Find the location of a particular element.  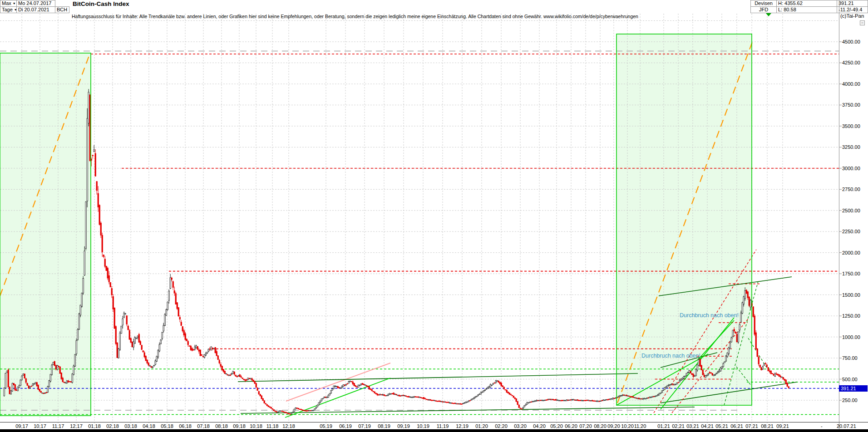

timeframe-dropdown: Tage▼ is located at coordinates (8, 10).